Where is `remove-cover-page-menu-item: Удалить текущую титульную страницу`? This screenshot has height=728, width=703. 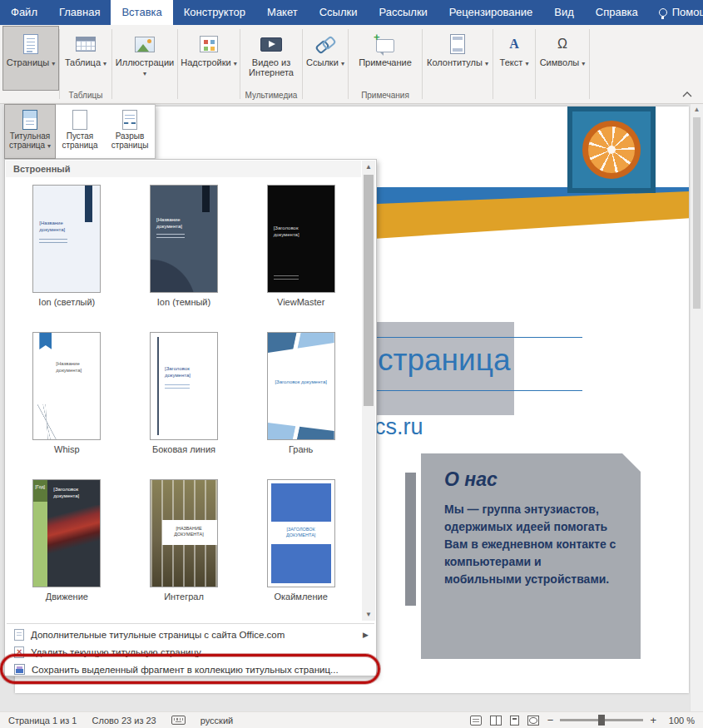
remove-cover-page-menu-item: Удалить текущую титульную страницу is located at coordinates (191, 652).